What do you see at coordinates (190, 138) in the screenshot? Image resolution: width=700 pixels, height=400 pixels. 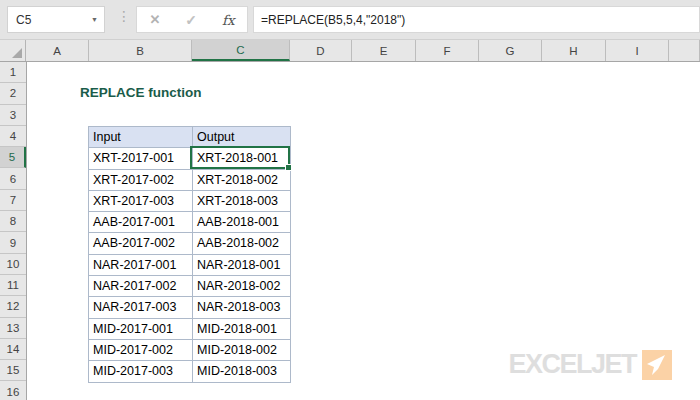 I see `table-header-row: InputOutput` at bounding box center [190, 138].